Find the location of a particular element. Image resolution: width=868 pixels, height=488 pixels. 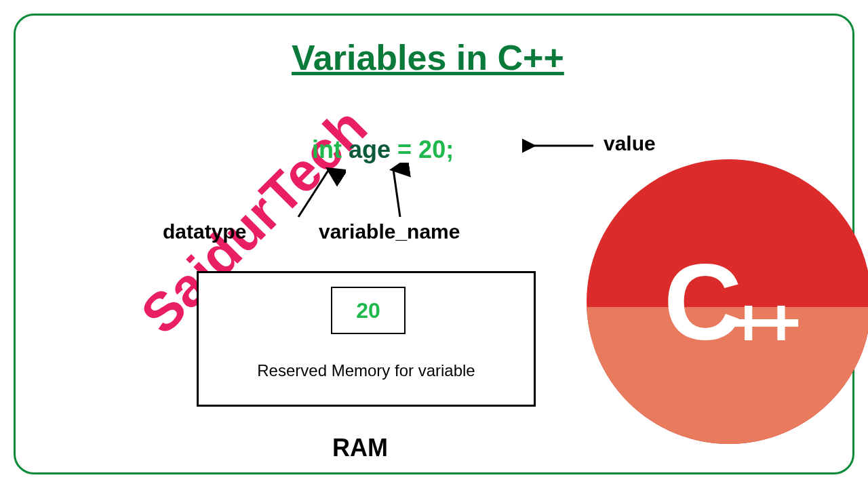

code-terminator: ; is located at coordinates (450, 149).